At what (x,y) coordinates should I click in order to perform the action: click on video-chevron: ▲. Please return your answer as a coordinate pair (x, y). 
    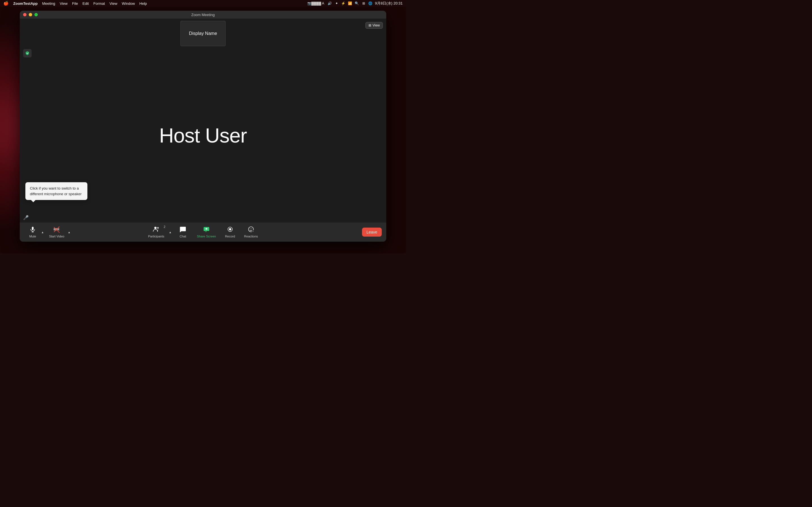
    Looking at the image, I should click on (69, 232).